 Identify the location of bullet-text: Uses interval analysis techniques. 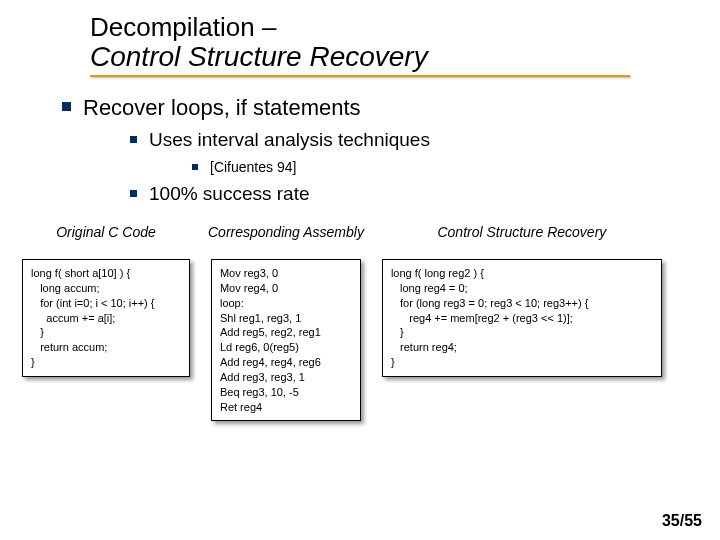
(290, 140).